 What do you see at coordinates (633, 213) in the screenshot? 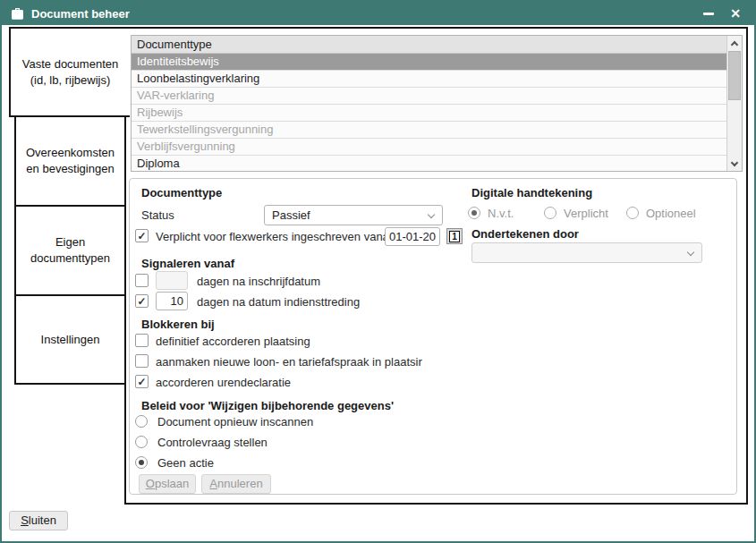
I see `radio-optioneel` at bounding box center [633, 213].